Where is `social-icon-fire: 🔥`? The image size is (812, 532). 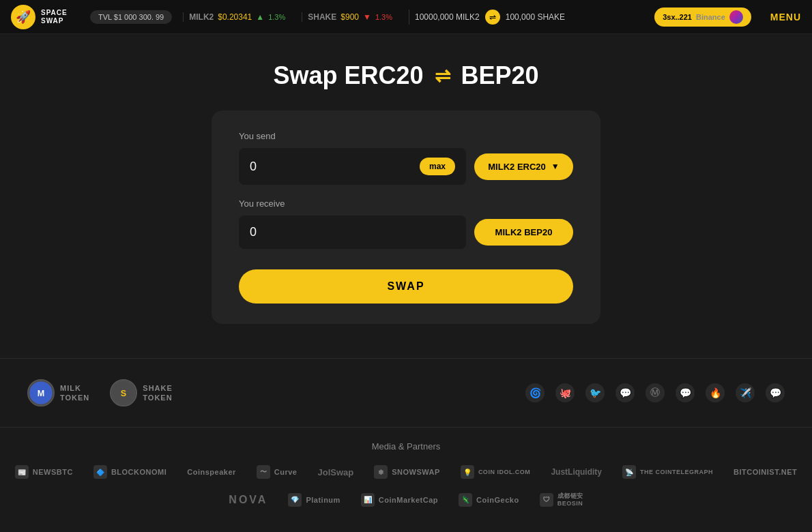 social-icon-fire: 🔥 is located at coordinates (715, 393).